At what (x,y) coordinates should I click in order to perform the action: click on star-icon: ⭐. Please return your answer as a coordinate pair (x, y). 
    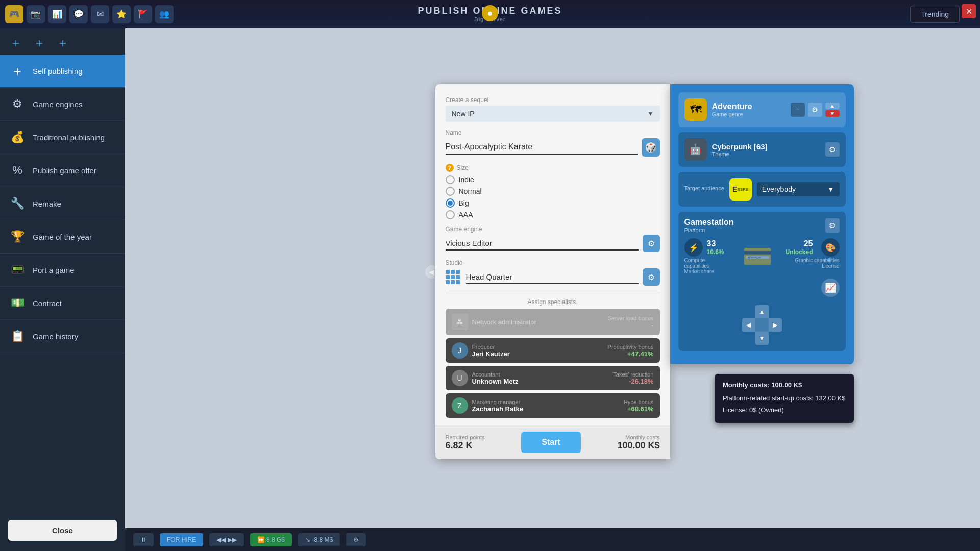
    Looking at the image, I should click on (121, 14).